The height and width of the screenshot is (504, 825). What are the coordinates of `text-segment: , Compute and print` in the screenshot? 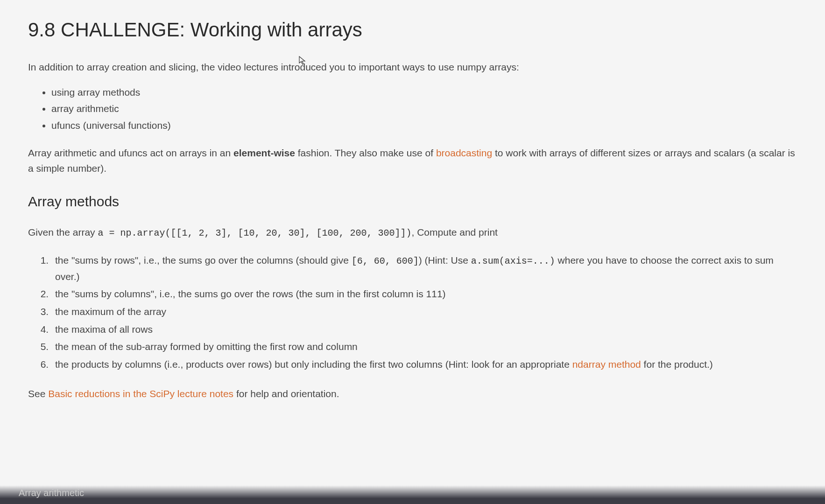 It's located at (455, 232).